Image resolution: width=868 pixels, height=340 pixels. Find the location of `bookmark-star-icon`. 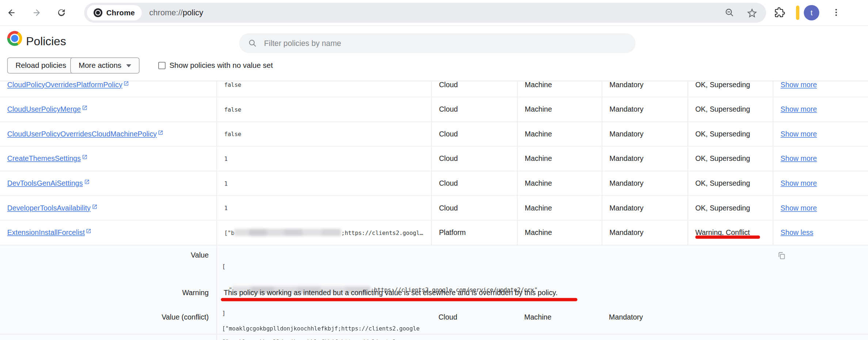

bookmark-star-icon is located at coordinates (752, 12).